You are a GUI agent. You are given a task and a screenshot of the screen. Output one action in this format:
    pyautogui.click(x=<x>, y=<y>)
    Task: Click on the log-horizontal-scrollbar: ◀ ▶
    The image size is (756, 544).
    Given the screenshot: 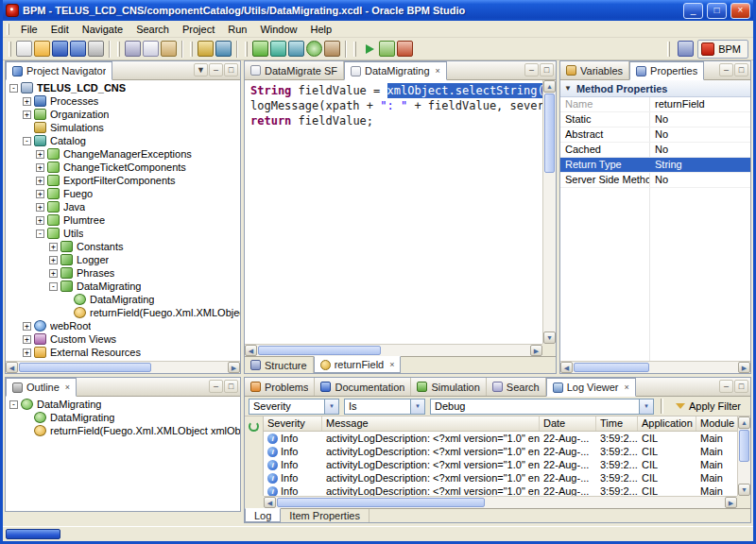 What is the action you would take?
    pyautogui.click(x=501, y=502)
    